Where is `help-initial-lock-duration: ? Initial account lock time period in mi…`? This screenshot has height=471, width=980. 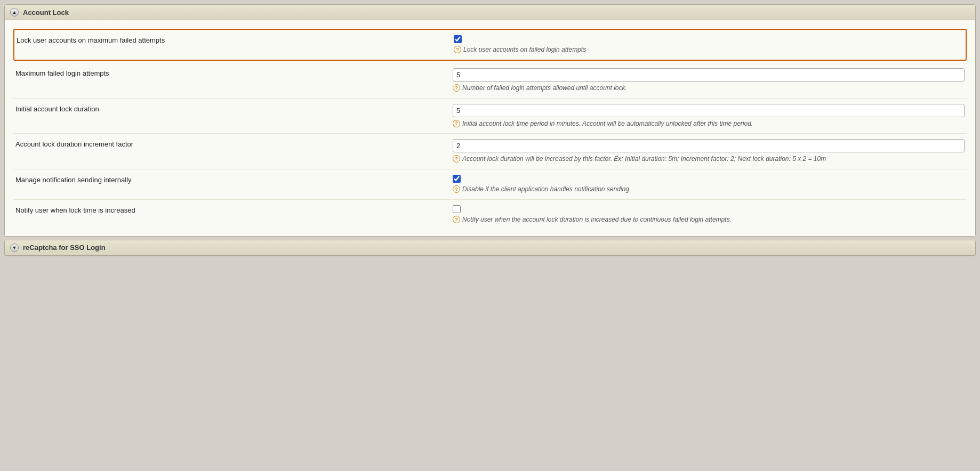
help-initial-lock-duration: ? Initial account lock time period in mi… is located at coordinates (709, 124).